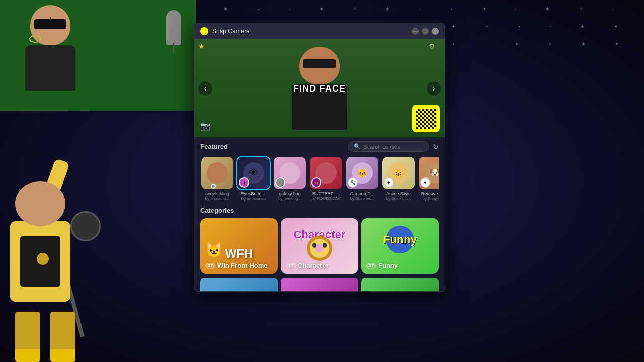 The image size is (644, 362). Describe the element at coordinates (326, 178) in the screenshot. I see `lens-card-4: 🦋 BUTTERFL... by FOOD3 DAK` at that location.